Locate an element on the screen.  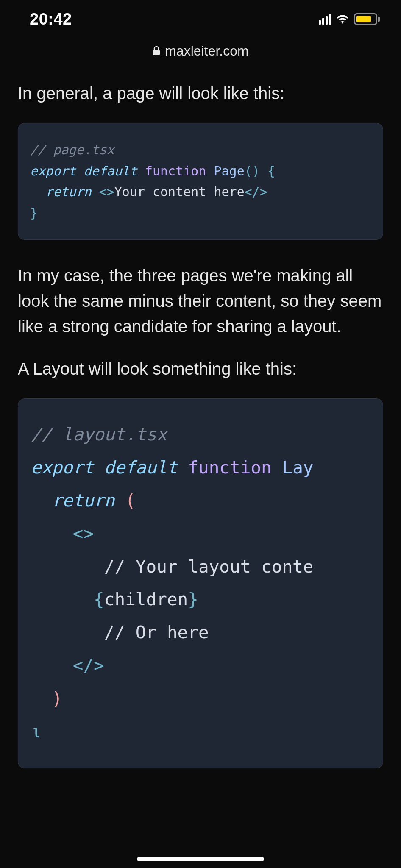
cellular-signal-icon is located at coordinates (325, 19).